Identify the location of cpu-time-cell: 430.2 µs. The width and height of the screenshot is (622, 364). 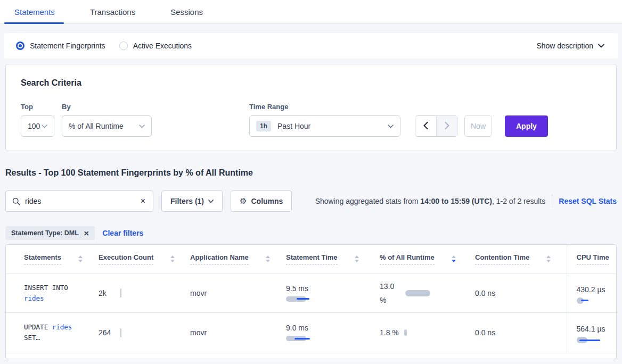
(592, 293).